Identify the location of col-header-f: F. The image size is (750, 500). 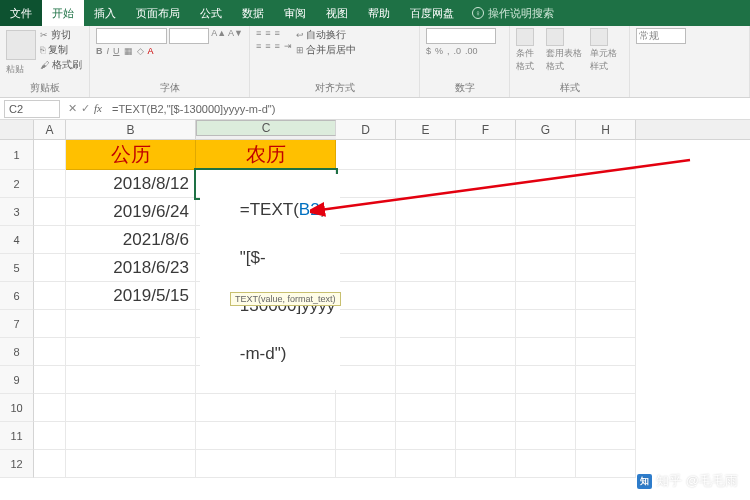
(486, 130).